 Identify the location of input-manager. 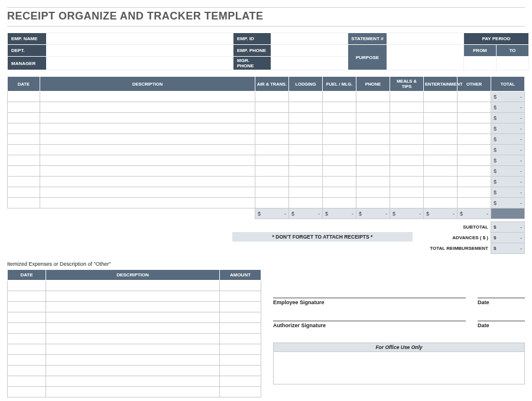
(140, 64).